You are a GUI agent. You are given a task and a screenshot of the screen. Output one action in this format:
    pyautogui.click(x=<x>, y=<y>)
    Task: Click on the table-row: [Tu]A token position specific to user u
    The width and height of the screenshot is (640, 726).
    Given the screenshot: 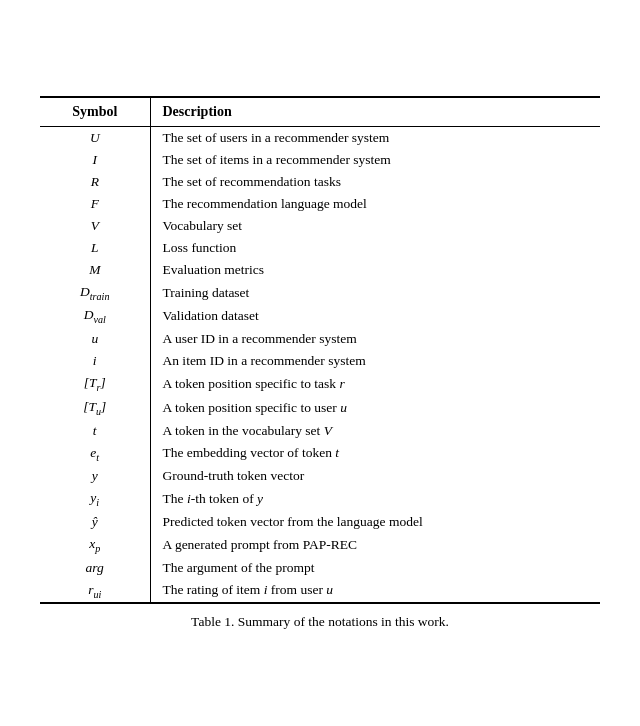 What is the action you would take?
    pyautogui.click(x=320, y=408)
    